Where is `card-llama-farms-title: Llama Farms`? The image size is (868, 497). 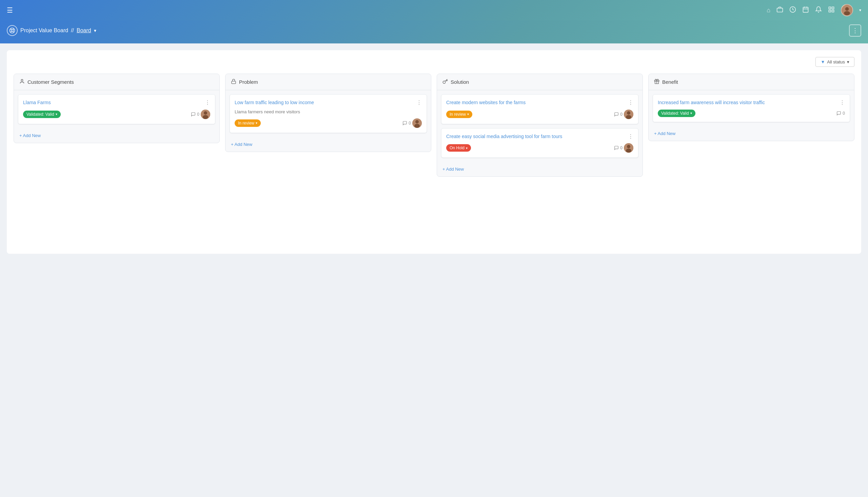 card-llama-farms-title: Llama Farms is located at coordinates (113, 103).